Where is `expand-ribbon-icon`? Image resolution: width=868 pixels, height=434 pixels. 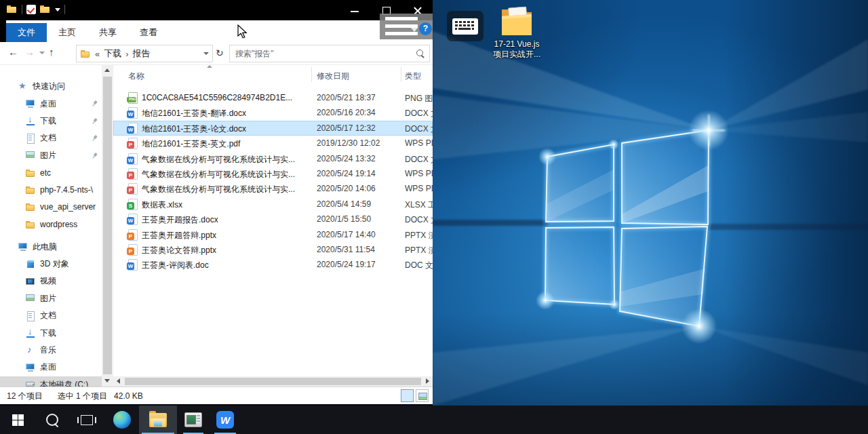
expand-ribbon-icon is located at coordinates (414, 30).